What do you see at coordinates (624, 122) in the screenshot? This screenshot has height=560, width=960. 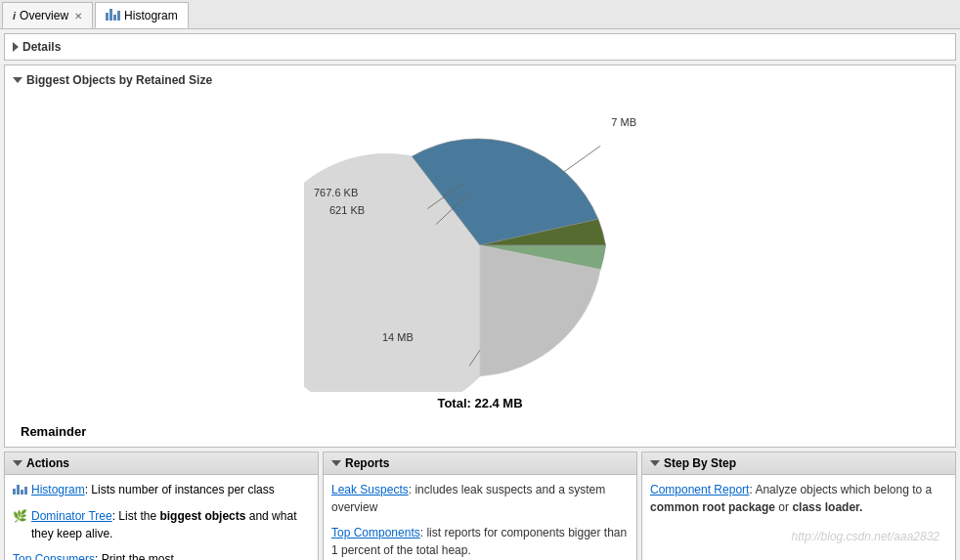 I see `label-7mb: 7 MB` at bounding box center [624, 122].